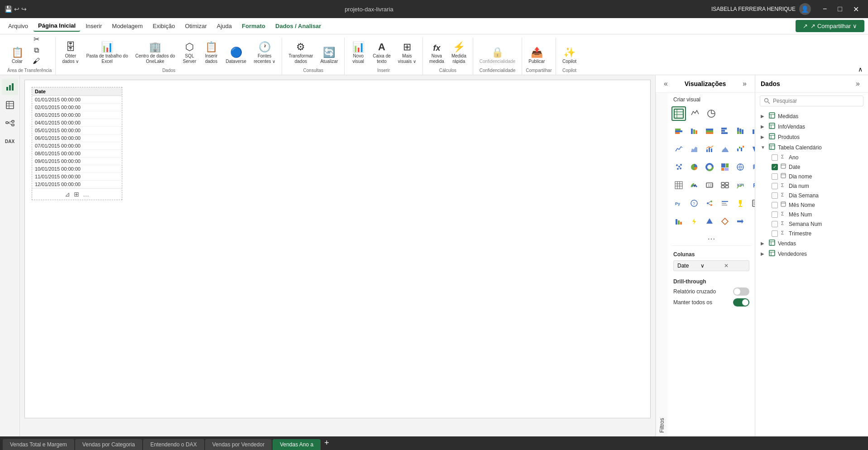 The width and height of the screenshot is (868, 450). Describe the element at coordinates (36, 50) in the screenshot. I see `ribbon-copiar: ⧉` at that location.